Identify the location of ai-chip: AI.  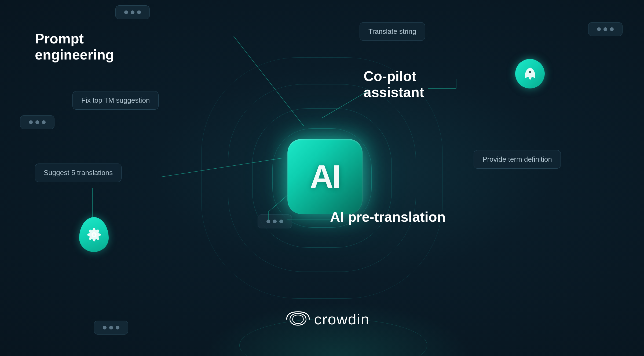
(325, 176).